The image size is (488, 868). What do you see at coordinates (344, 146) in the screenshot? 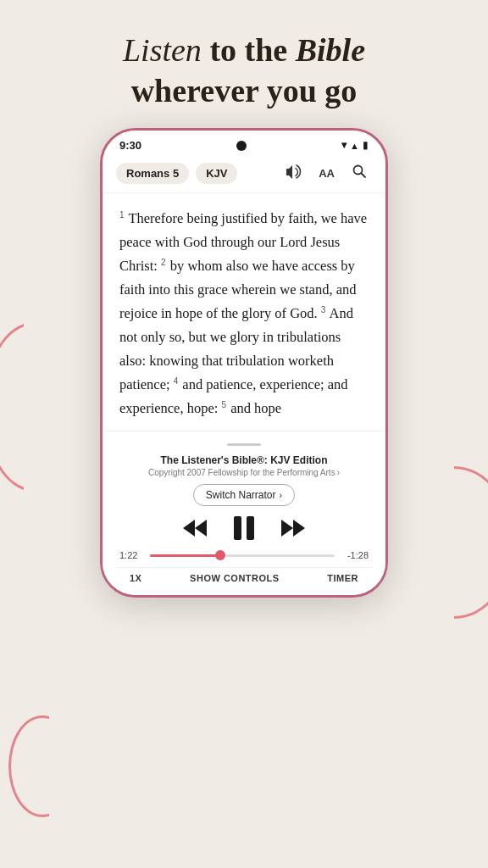
I see `wifi-icon: ▾` at bounding box center [344, 146].